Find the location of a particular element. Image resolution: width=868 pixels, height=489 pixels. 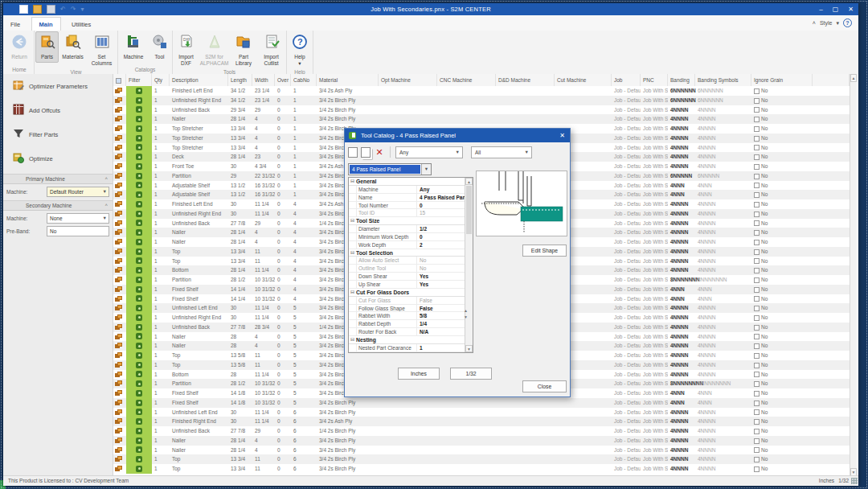

scroll-up-icon: ▲ is located at coordinates (854, 78).